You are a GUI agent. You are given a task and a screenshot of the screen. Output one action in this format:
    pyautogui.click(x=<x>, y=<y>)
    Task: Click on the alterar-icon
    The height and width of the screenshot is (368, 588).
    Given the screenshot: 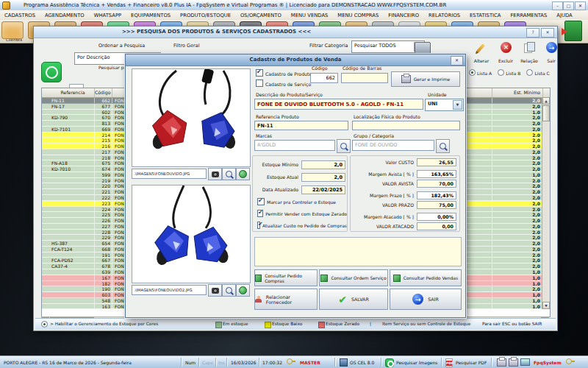 What is the action you would take?
    pyautogui.click(x=481, y=49)
    